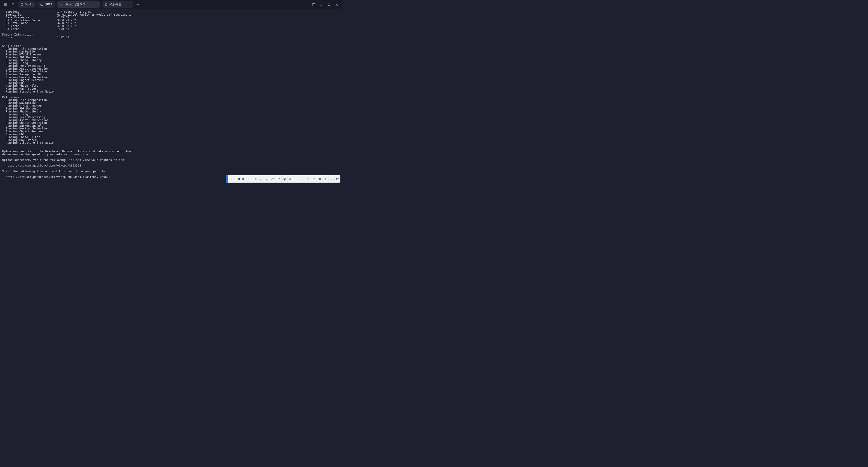 This screenshot has height=467, width=868. Describe the element at coordinates (171, 95) in the screenshot. I see `terminal-output: Topology 1 Processor, 2 Cores Identifier…` at that location.